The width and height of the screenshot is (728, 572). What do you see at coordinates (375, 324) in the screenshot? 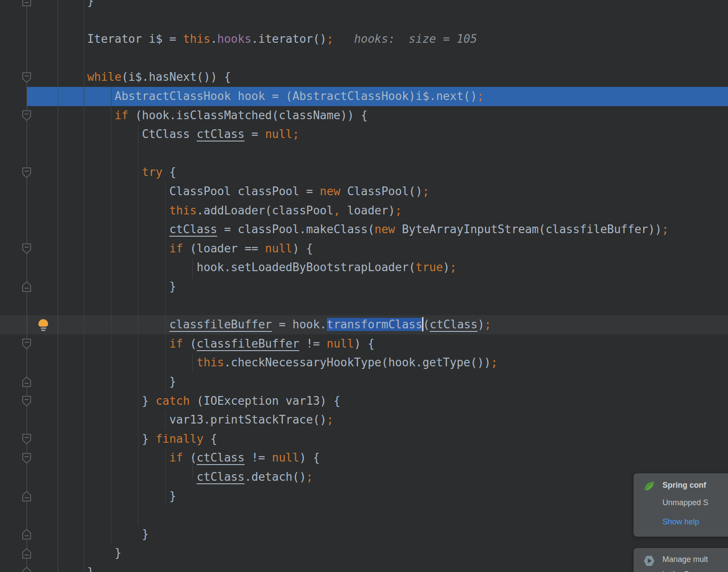
I see `selected-word: transformClass` at bounding box center [375, 324].